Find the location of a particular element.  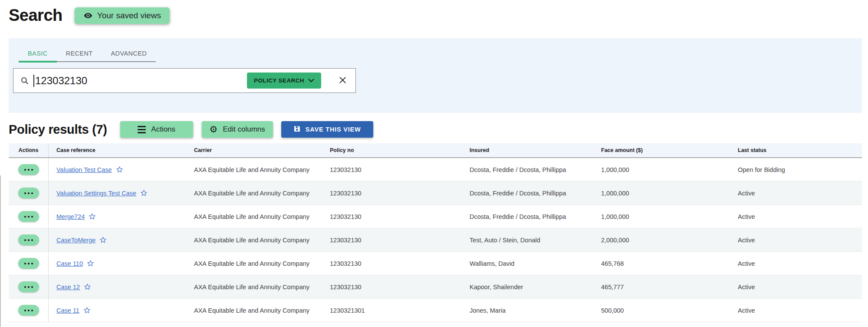

text-cursor is located at coordinates (34, 81).